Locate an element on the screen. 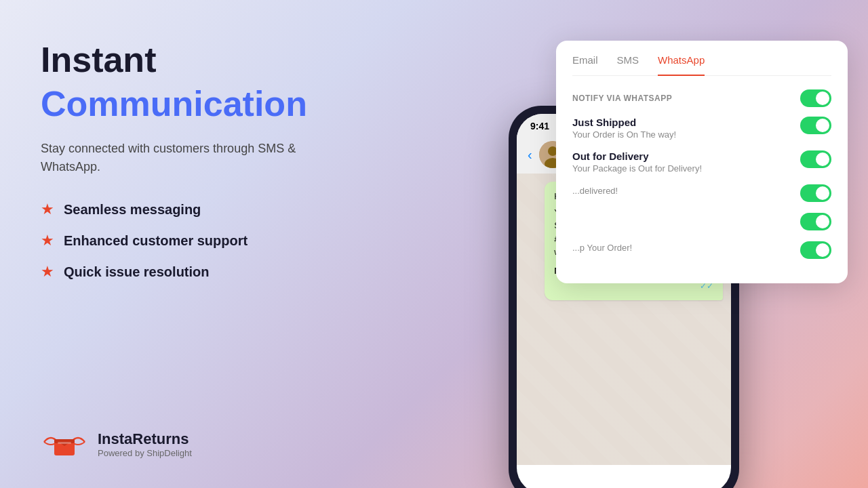  features-list: ★ Seamless messaging ★ Enhanced customer… is located at coordinates (190, 241).